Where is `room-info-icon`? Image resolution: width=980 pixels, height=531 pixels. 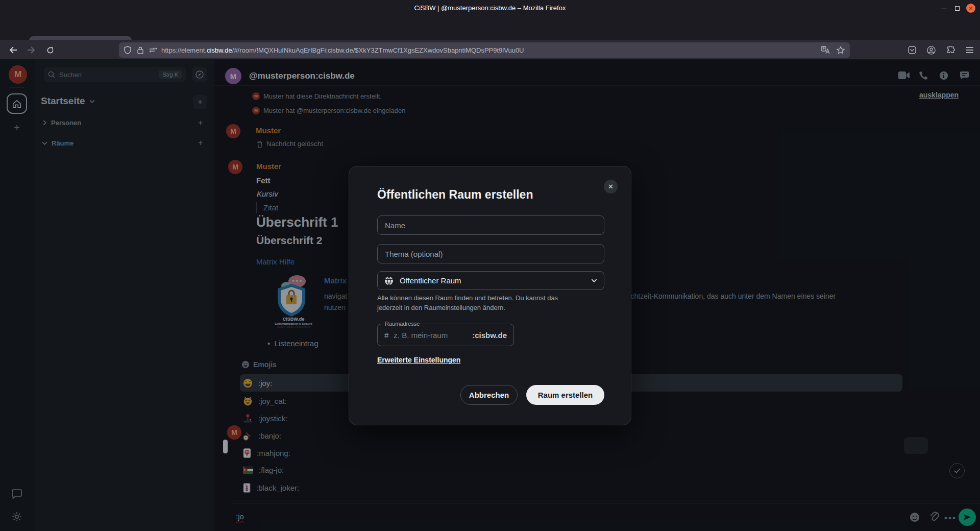
room-info-icon is located at coordinates (944, 76).